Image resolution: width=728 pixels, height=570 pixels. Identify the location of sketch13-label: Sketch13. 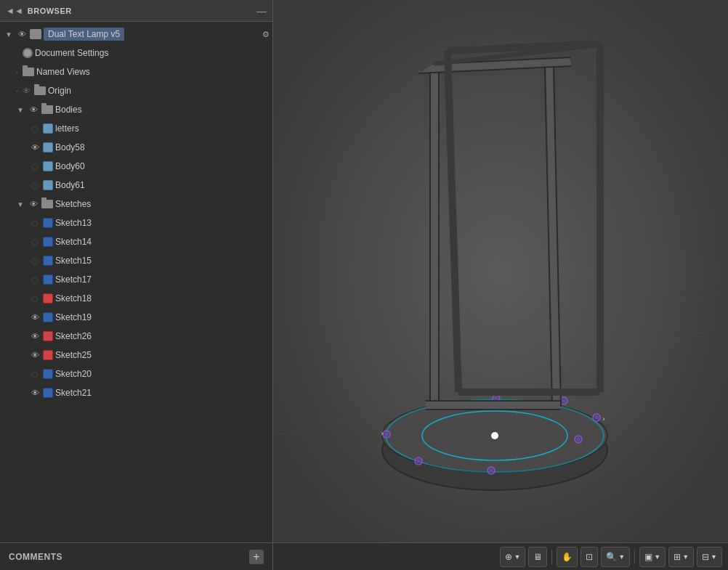
(73, 223).